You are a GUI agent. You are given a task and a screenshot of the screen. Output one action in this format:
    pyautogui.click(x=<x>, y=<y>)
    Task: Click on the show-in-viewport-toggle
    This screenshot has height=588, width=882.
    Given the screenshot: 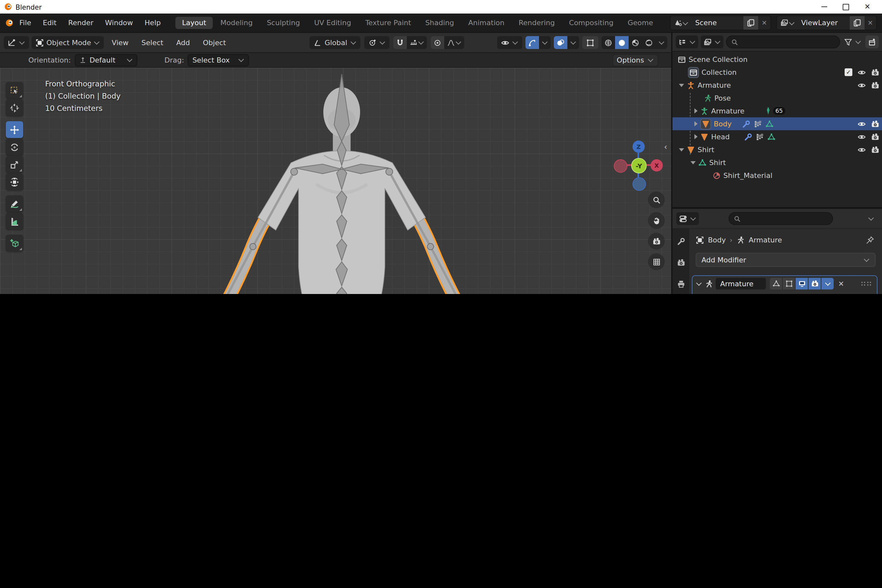 What is the action you would take?
    pyautogui.click(x=802, y=284)
    